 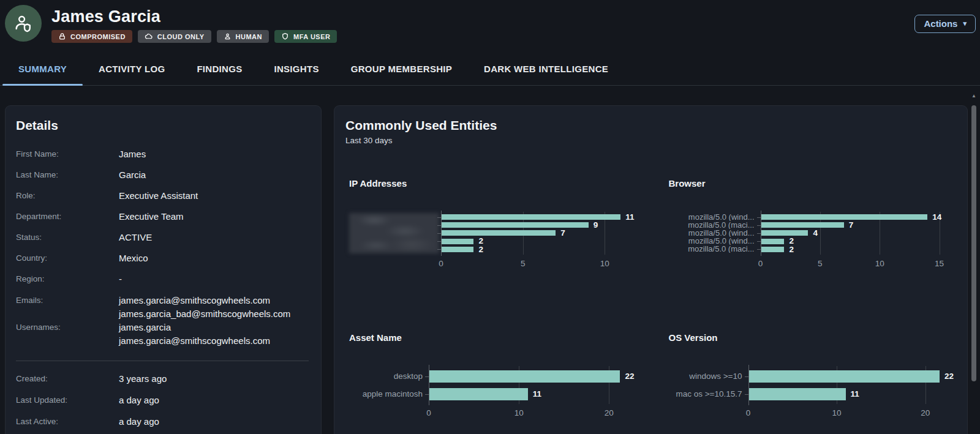 I want to click on details-row: Usernames:james.garciajames.garcia@smith…, so click(x=163, y=334).